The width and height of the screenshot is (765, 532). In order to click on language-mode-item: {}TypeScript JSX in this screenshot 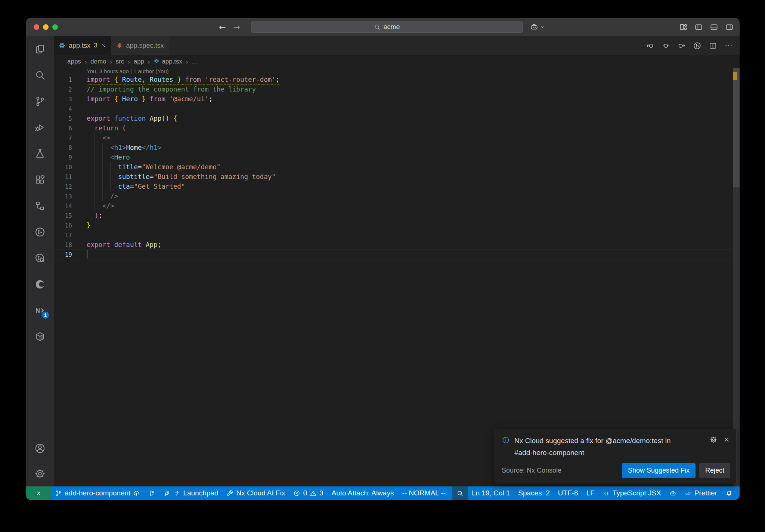, I will do `click(632, 493)`.